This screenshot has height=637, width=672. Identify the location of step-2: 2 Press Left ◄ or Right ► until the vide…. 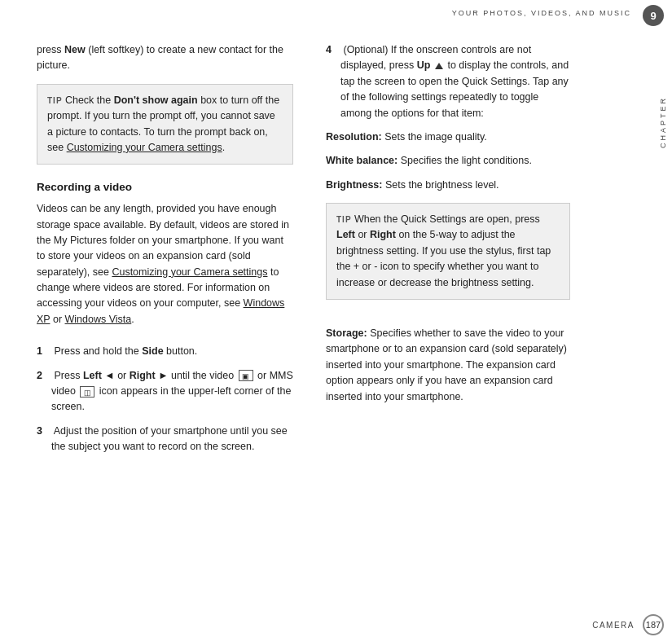
(165, 392).